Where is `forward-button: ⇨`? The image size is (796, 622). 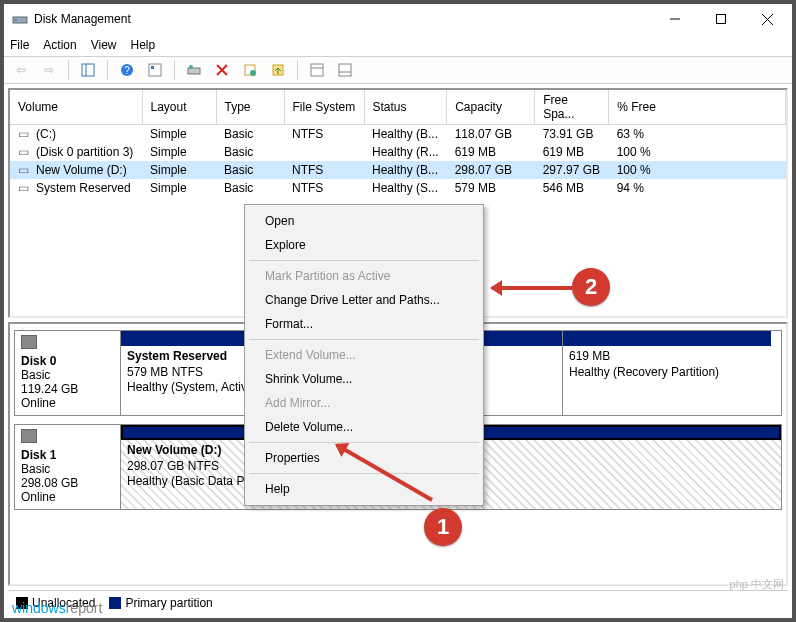 forward-button: ⇨ is located at coordinates (49, 70).